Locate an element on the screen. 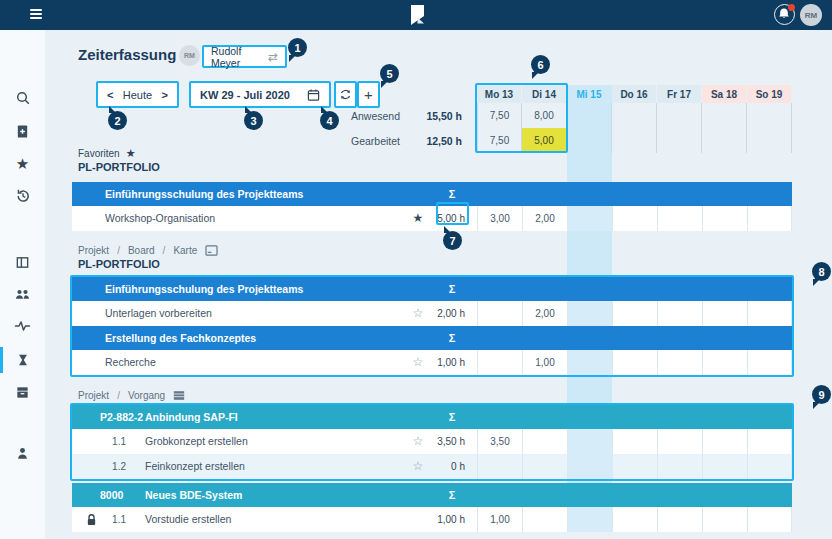  sum-sigma-icon: Σ is located at coordinates (452, 194).